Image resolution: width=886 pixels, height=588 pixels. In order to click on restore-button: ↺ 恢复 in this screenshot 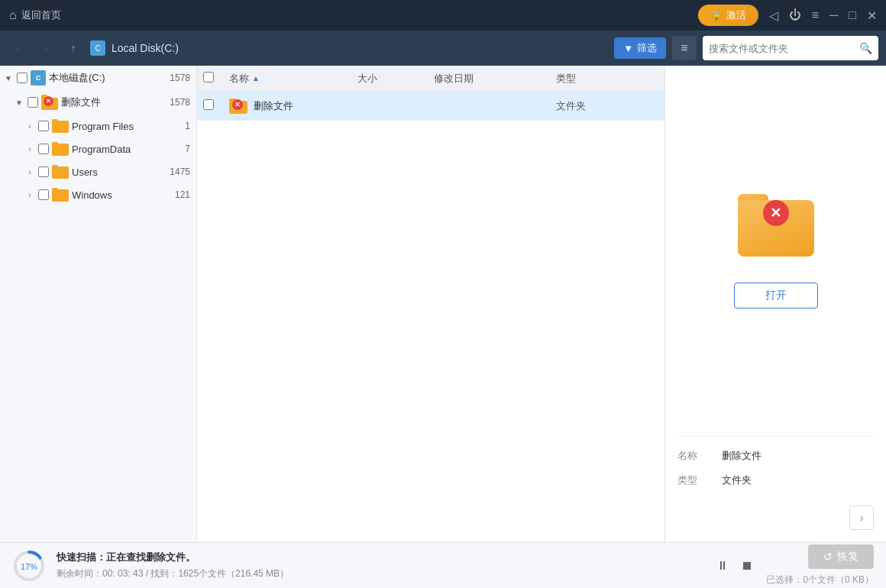, I will do `click(841, 557)`.